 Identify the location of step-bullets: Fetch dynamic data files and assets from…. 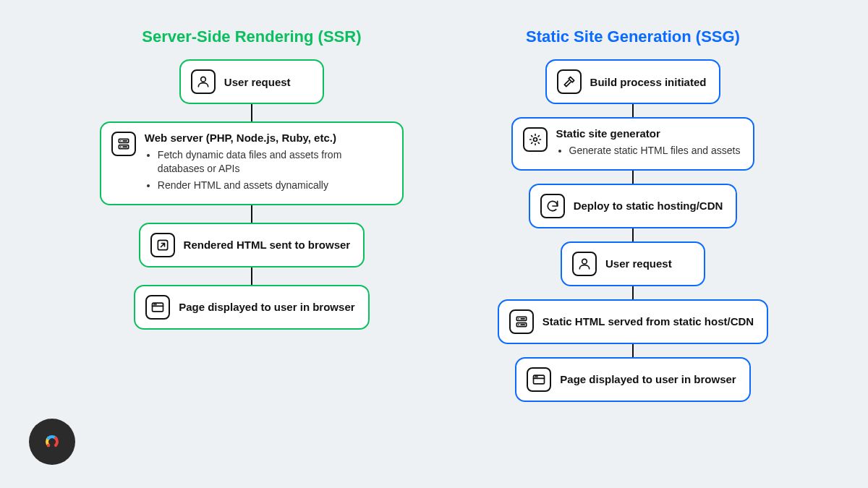
(267, 172).